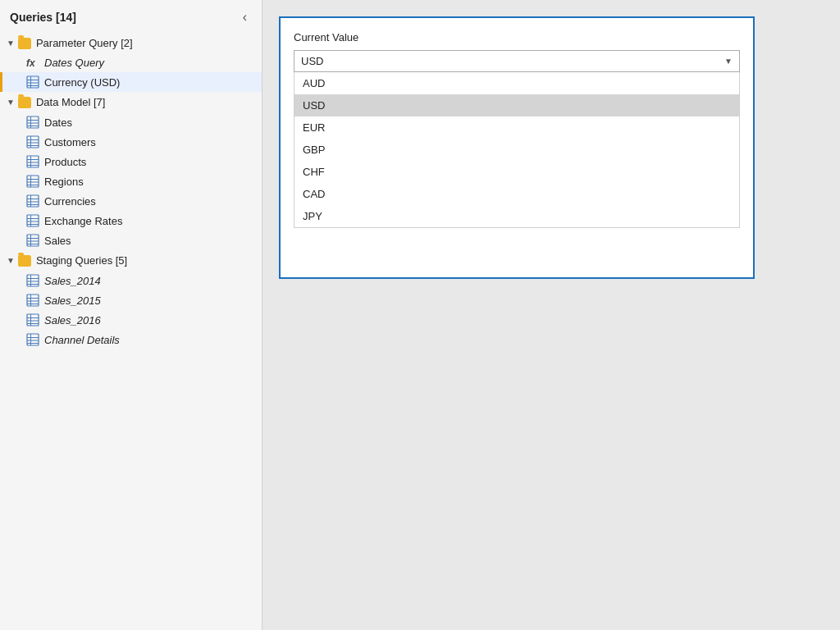 The image size is (840, 630). I want to click on group-label: Data Model [7], so click(71, 102).